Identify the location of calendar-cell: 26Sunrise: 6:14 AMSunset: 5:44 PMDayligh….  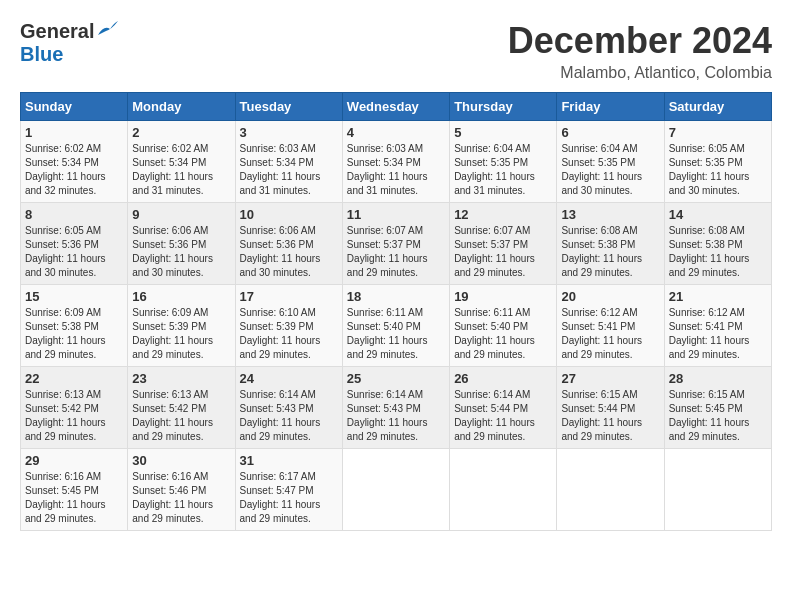
(504, 408).